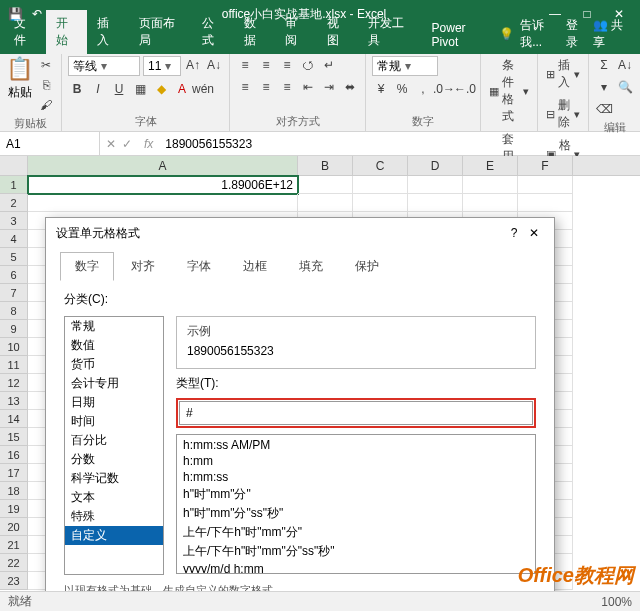 This screenshot has height=611, width=640. What do you see at coordinates (604, 65) in the screenshot?
I see `autosum-icon: Σ` at bounding box center [604, 65].